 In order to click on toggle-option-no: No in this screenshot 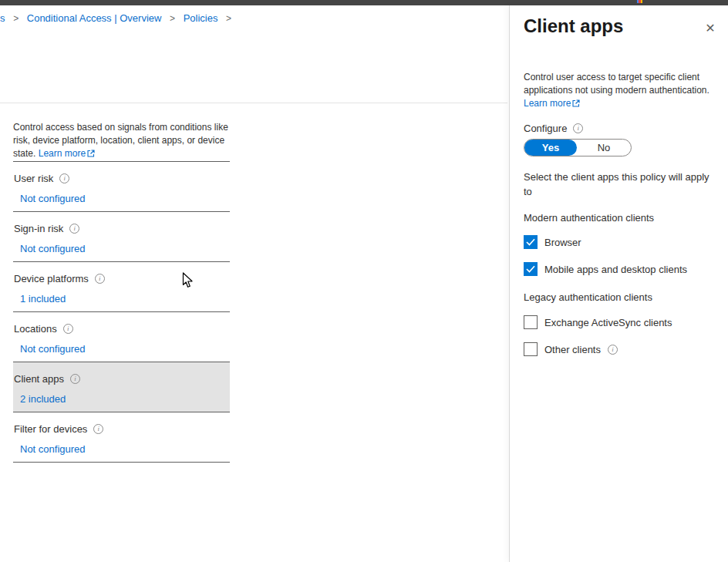, I will do `click(604, 148)`.